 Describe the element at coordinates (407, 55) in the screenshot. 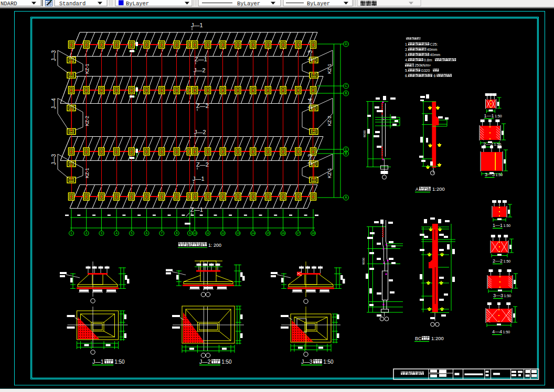

I see `svg-text: 3.` at that location.